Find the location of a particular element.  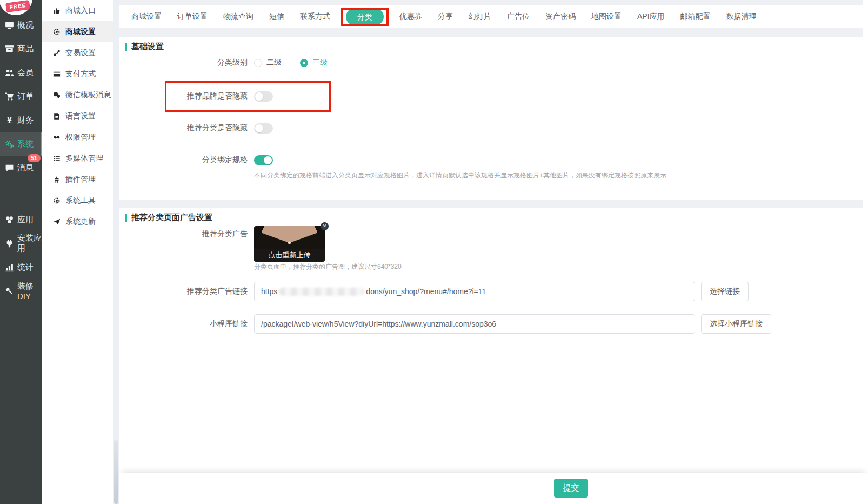

menu-item-label: 权限管理 is located at coordinates (81, 137).